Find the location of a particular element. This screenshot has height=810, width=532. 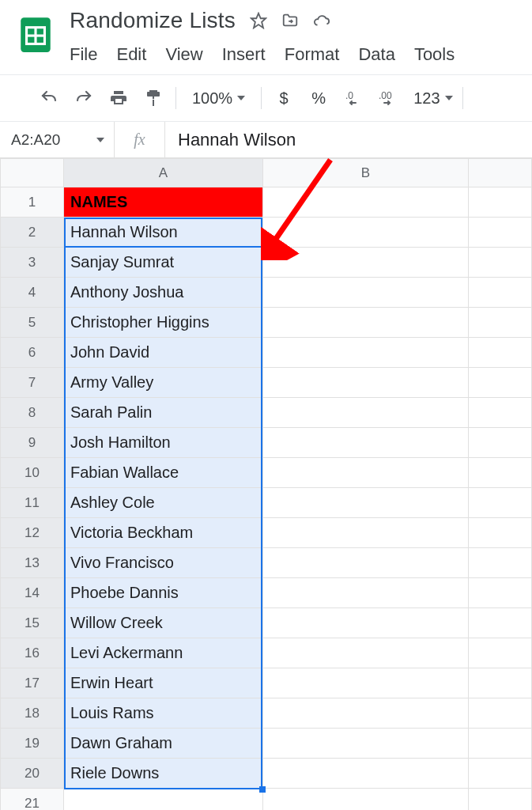

menu-tools: Tools is located at coordinates (435, 55).